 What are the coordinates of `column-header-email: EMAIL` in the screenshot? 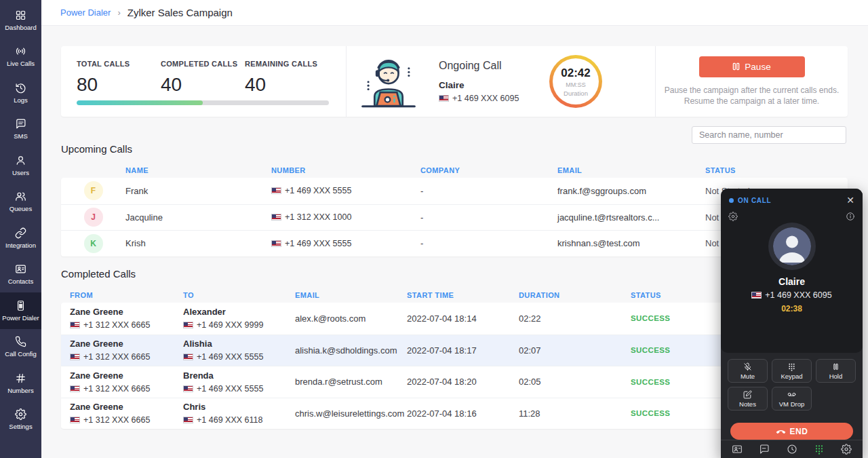 It's located at (631, 170).